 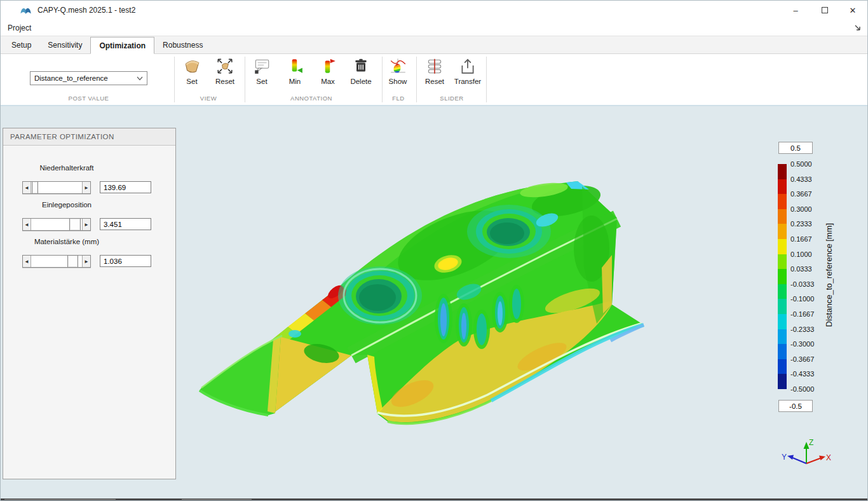 What do you see at coordinates (434, 80) in the screenshot?
I see `ribbon-toolbar: Distance_to_reference POST VALUE Set` at bounding box center [434, 80].